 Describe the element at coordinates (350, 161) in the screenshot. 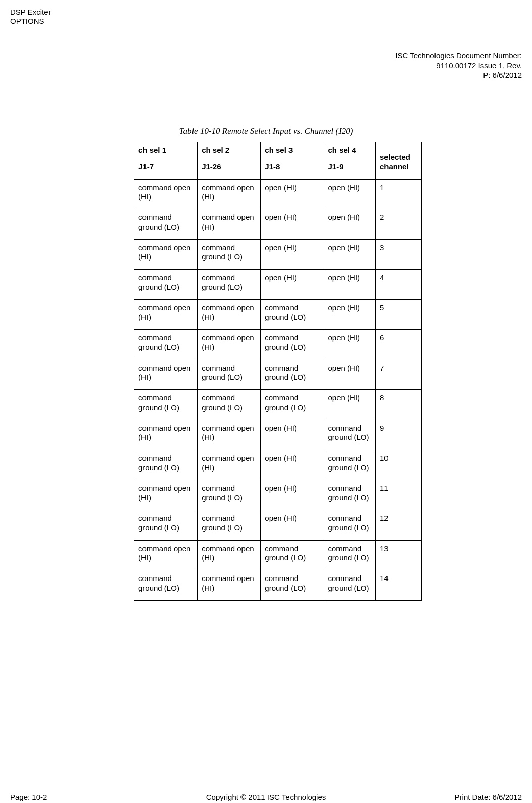

I see `col-header-ch4: ch sel 4 J1-9` at that location.